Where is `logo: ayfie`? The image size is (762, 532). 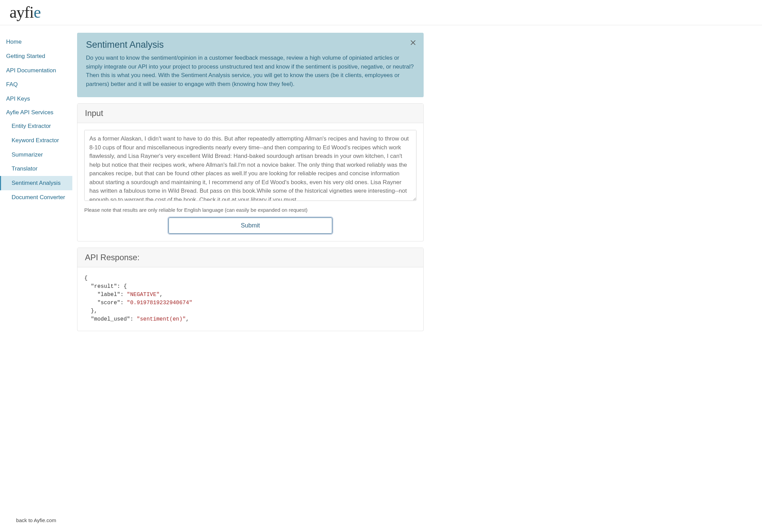
logo: ayfie is located at coordinates (25, 12).